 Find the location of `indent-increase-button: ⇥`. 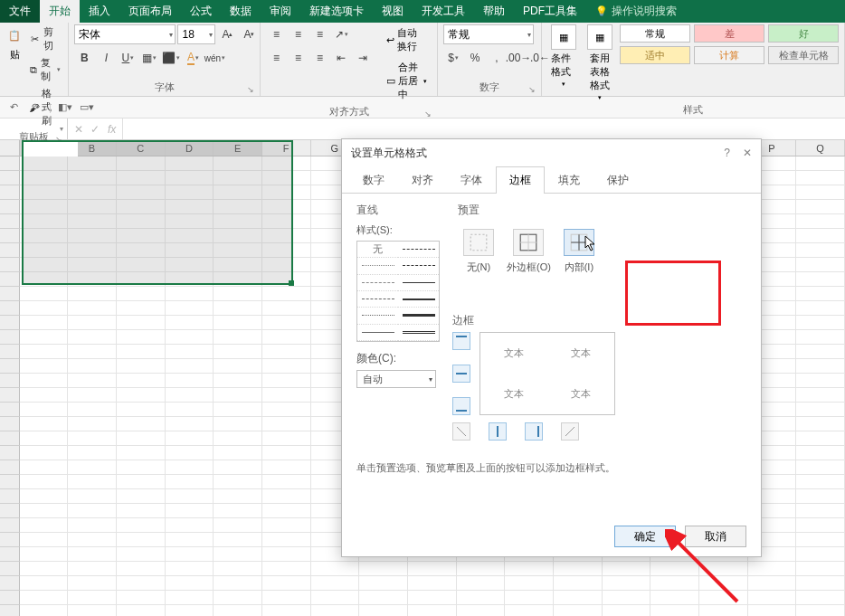

indent-increase-button: ⇥ is located at coordinates (363, 58).